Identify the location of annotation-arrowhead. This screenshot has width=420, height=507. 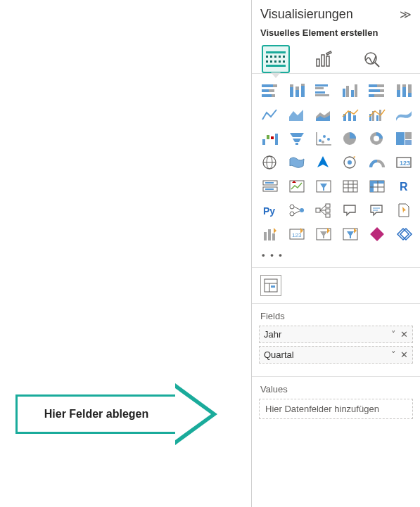
(196, 414).